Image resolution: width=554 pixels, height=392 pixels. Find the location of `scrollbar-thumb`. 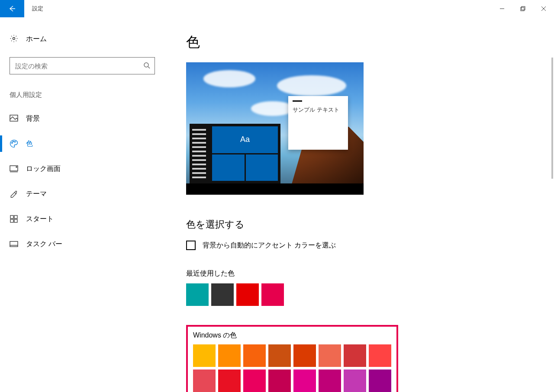

scrollbar-thumb is located at coordinates (552, 118).